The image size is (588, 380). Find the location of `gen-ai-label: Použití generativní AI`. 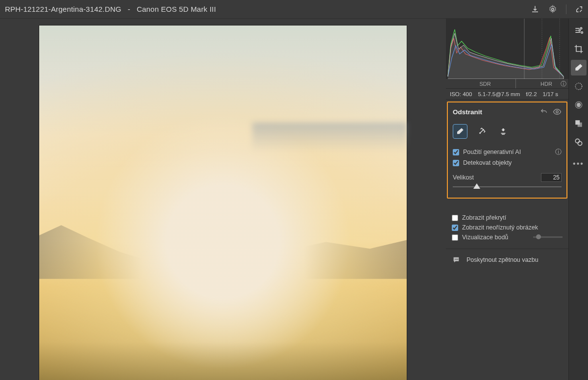

gen-ai-label: Použití generativní AI is located at coordinates (492, 152).